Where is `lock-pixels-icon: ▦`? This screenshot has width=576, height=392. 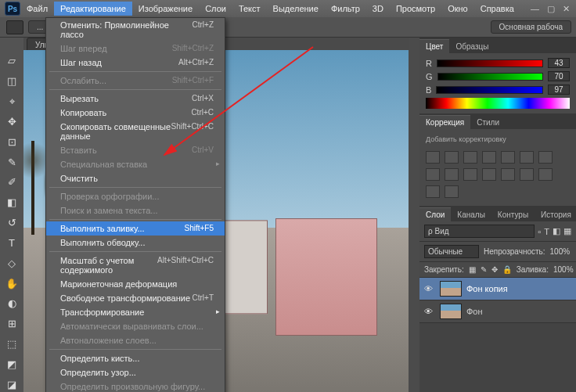
lock-pixels-icon: ▦ is located at coordinates (473, 269).